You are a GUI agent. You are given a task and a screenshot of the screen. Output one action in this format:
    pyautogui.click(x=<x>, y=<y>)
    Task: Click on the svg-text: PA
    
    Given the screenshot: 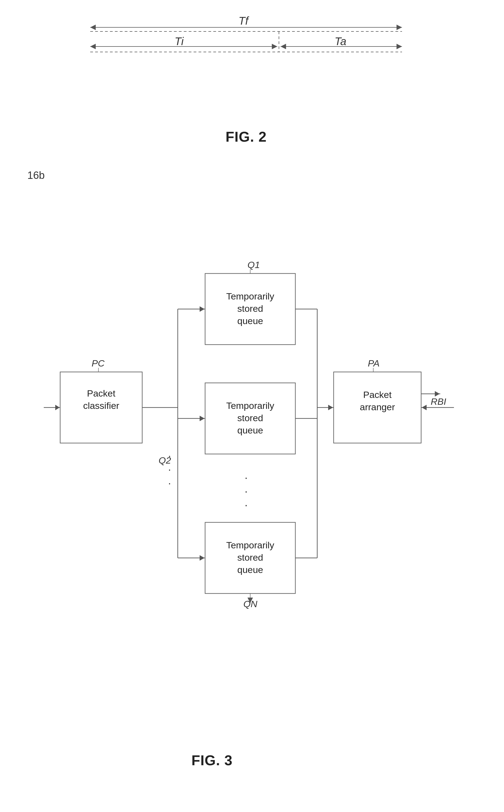 What is the action you would take?
    pyautogui.click(x=374, y=363)
    